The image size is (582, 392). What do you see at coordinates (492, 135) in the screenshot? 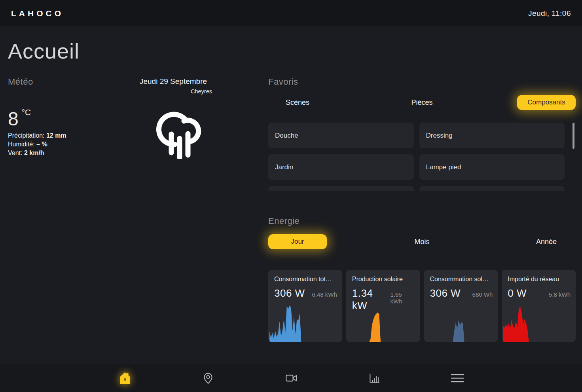
I see `favoris-card-dressing: Dressing` at bounding box center [492, 135].